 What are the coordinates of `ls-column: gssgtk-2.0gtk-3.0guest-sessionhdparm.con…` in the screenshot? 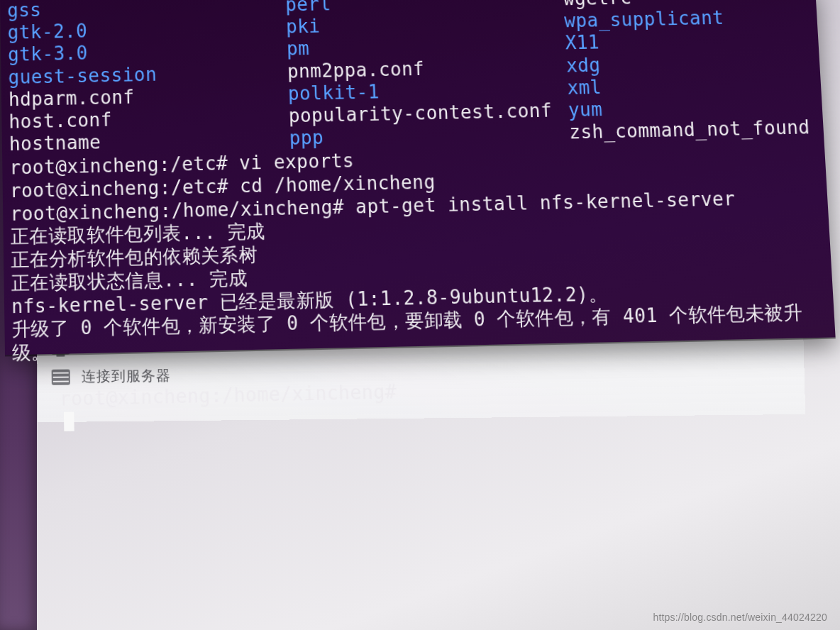 It's located at (137, 78).